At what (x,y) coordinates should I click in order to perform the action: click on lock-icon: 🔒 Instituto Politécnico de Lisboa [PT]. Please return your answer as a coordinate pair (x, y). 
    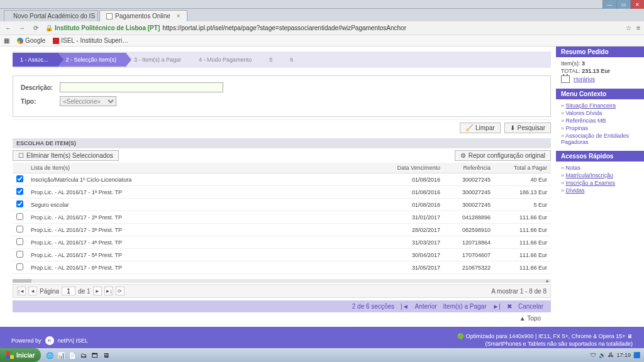
    Looking at the image, I should click on (103, 28).